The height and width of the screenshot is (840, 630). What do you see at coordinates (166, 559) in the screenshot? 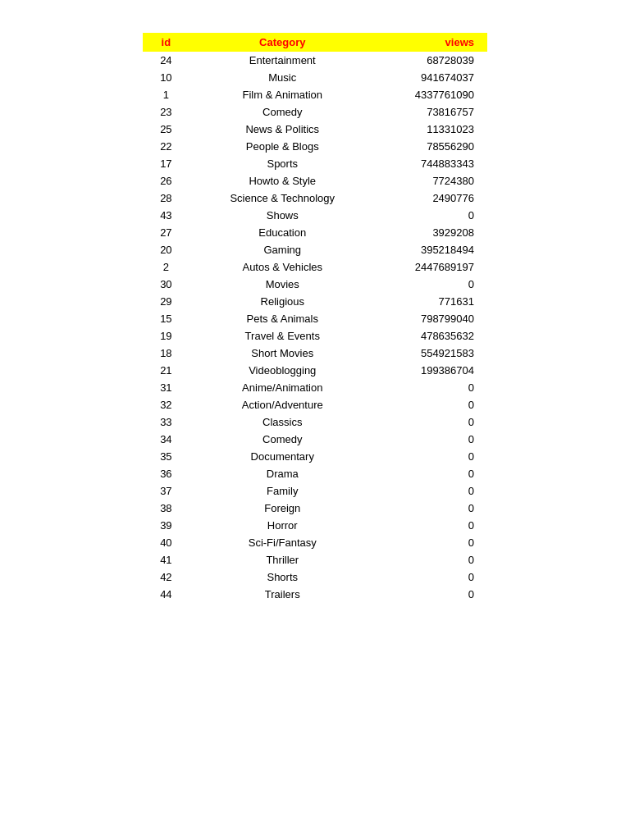
I see `cell-id: 41` at bounding box center [166, 559].